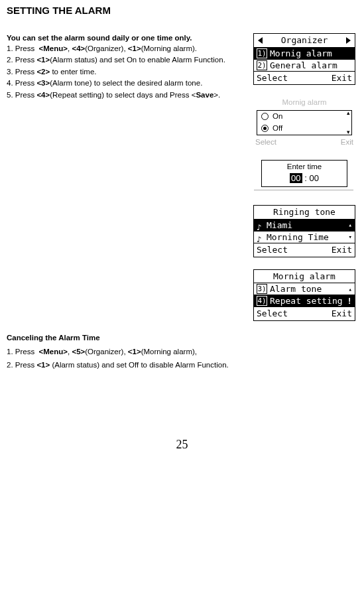  What do you see at coordinates (314, 178) in the screenshot?
I see `time-minutes: 00` at bounding box center [314, 178].